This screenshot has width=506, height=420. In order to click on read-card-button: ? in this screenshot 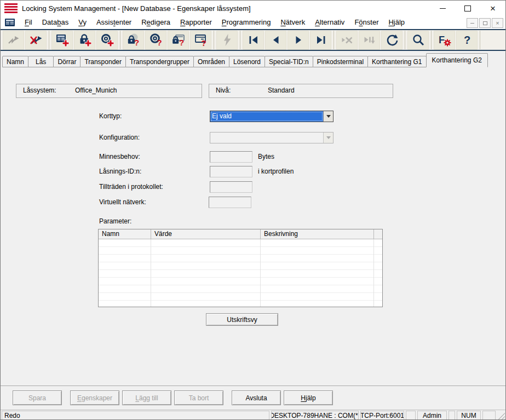, I will do `click(200, 41)`.